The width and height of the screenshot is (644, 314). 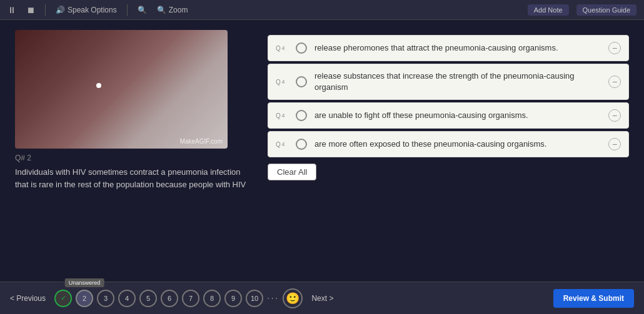 I want to click on nav-item-6: 6, so click(x=169, y=298).